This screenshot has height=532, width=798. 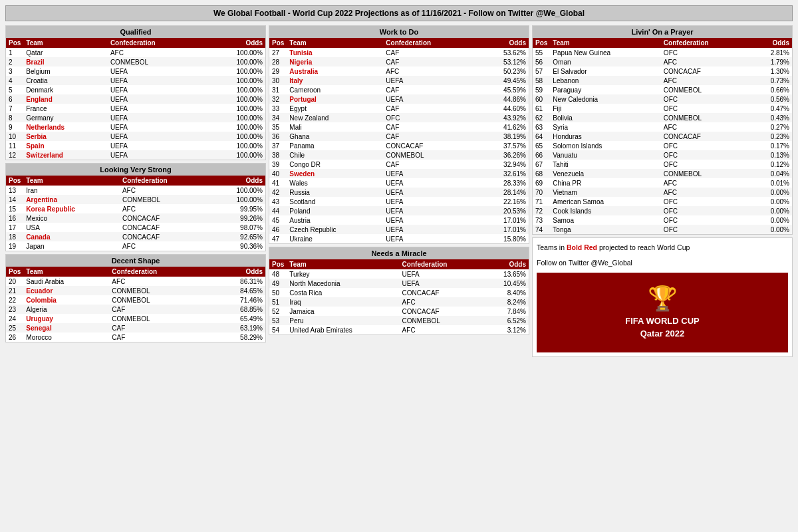 I want to click on row-pos: 67, so click(x=541, y=164).